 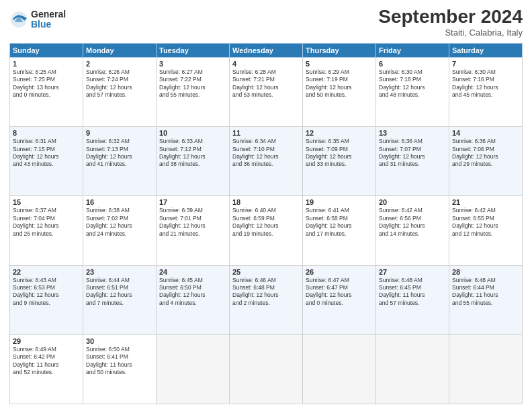 I want to click on calendar-day-cell: 26Sunrise: 6:47 AM Sunset: 6:47 PM Dayli…, so click(x=340, y=300).